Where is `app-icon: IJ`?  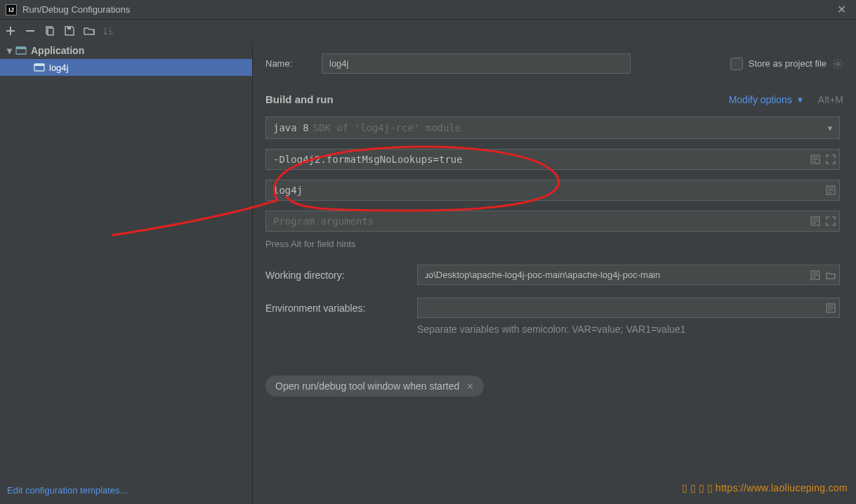 app-icon: IJ is located at coordinates (11, 10).